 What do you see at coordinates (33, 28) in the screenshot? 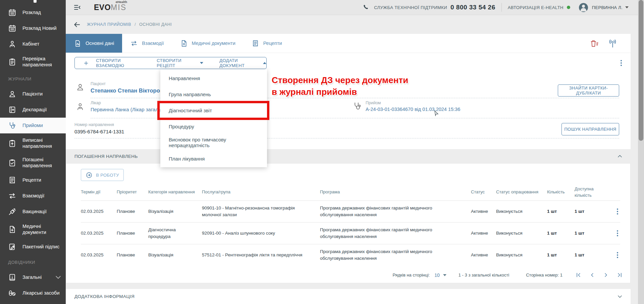
I see `sidebar-item-schedule-new: Розклад Новий` at bounding box center [33, 28].